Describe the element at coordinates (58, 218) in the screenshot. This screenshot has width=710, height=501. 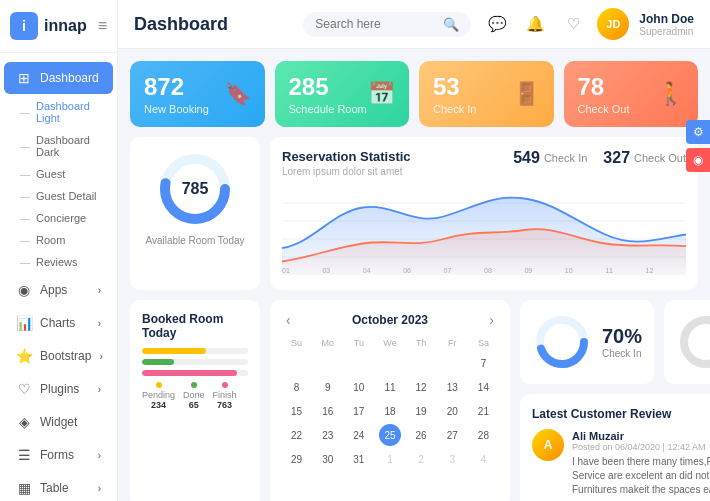
I see `sub-item-concierge: Concierge` at that location.